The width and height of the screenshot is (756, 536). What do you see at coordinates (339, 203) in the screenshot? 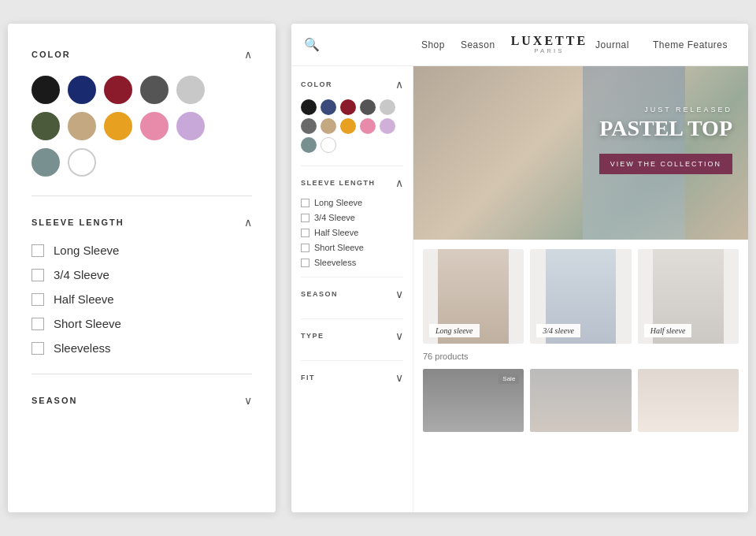
I see `sidebar-checkbox-label: Long Sleeve` at bounding box center [339, 203].